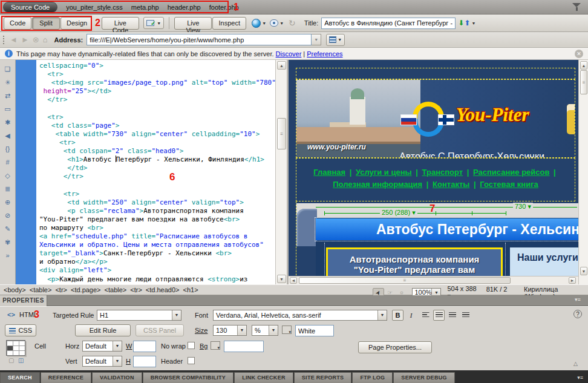  What do you see at coordinates (21, 361) in the screenshot?
I see `split-cell-icon: ◫` at bounding box center [21, 361].